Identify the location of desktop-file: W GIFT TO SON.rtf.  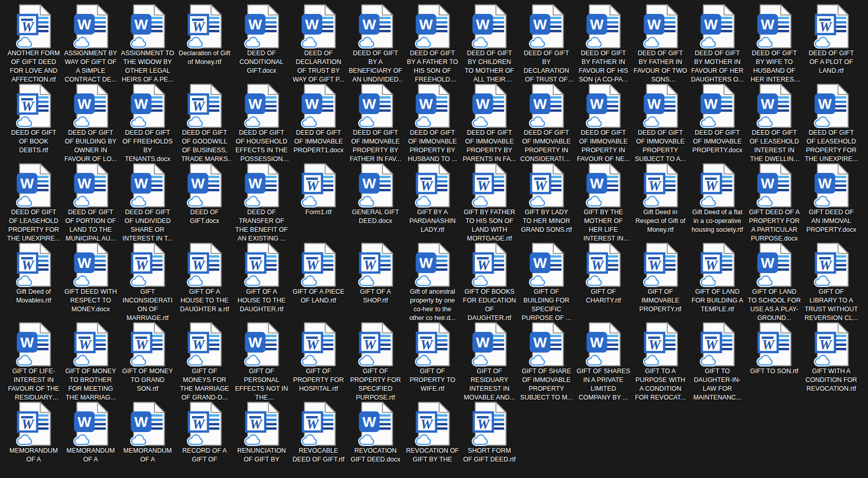
(774, 349).